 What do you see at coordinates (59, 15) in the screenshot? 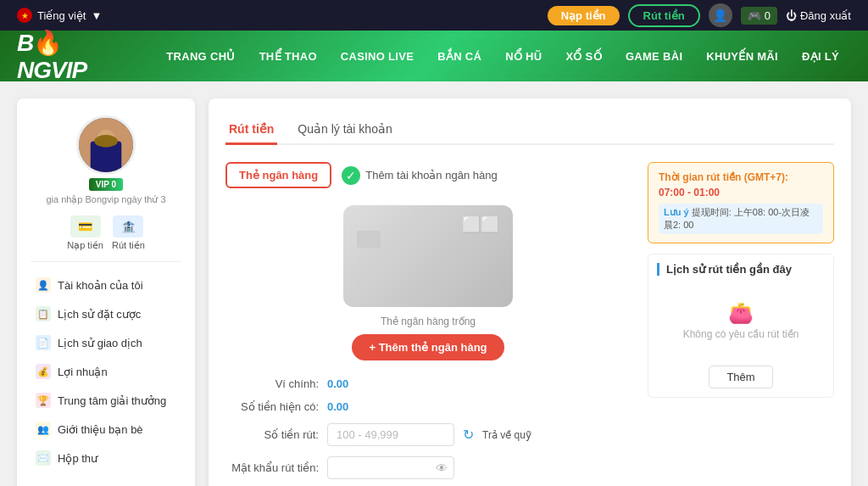
I see `language-selector: ★ Tiếng việt ▼` at bounding box center [59, 15].